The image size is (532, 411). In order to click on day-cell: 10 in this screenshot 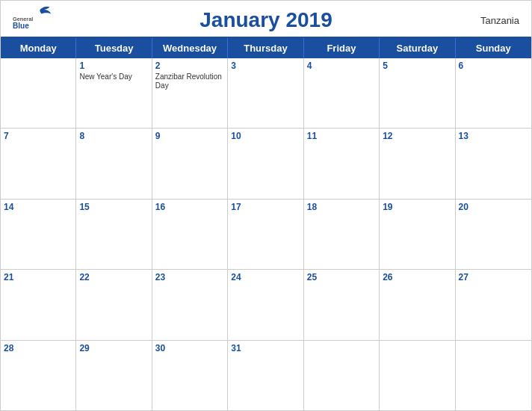, I will do `click(266, 163)`.